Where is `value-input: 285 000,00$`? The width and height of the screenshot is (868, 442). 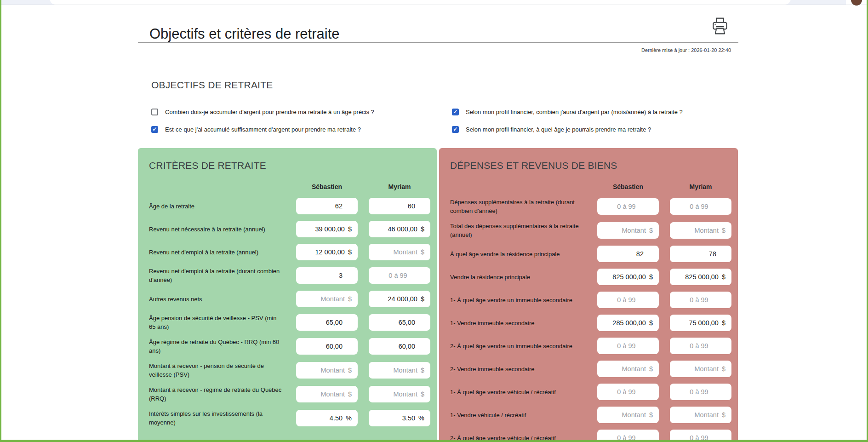
value-input: 285 000,00$ is located at coordinates (628, 323).